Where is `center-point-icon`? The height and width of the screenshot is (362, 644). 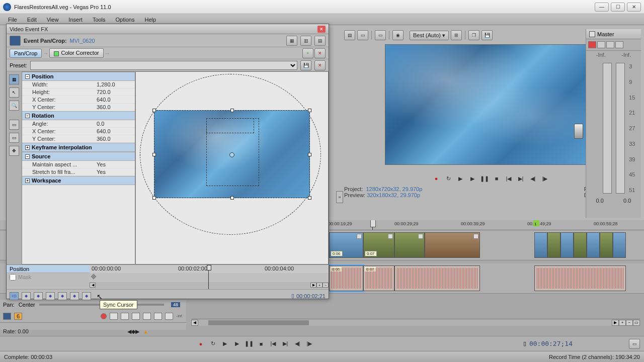 center-point-icon is located at coordinates (232, 155).